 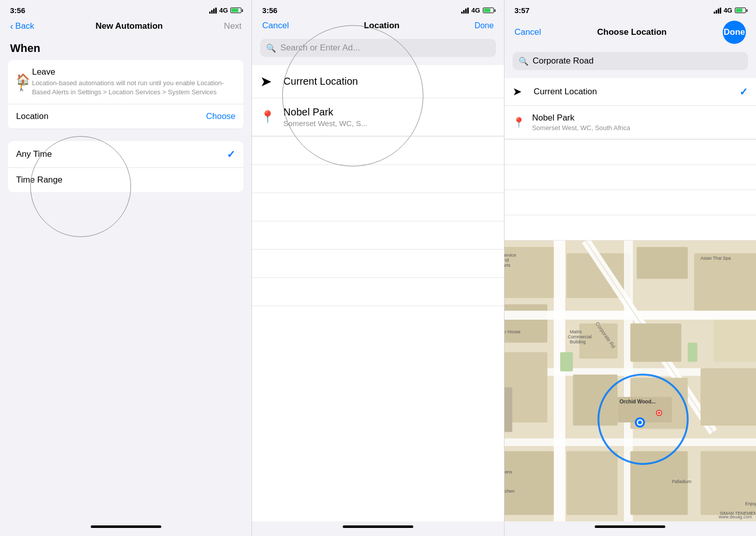 What do you see at coordinates (270, 10) in the screenshot?
I see `time-2: 3:56` at bounding box center [270, 10].